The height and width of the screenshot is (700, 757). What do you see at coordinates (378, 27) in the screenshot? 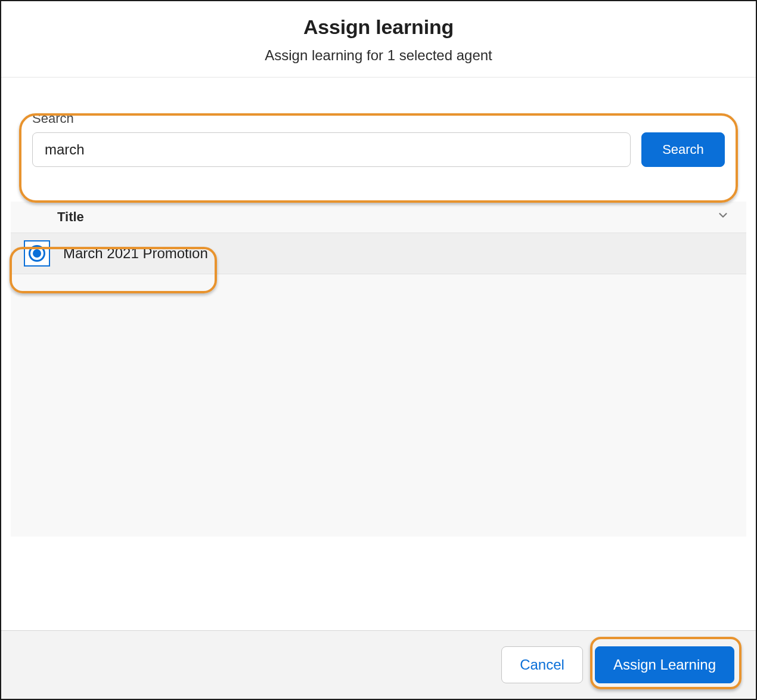
I see `dialog-title: Assign learning` at bounding box center [378, 27].